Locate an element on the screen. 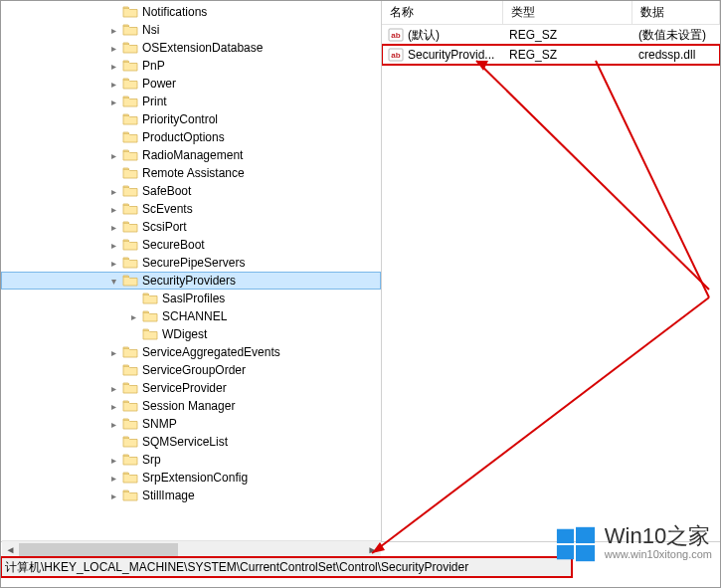  tree-item-securepipeservers: ▸SecurePipeServers is located at coordinates (191, 263).